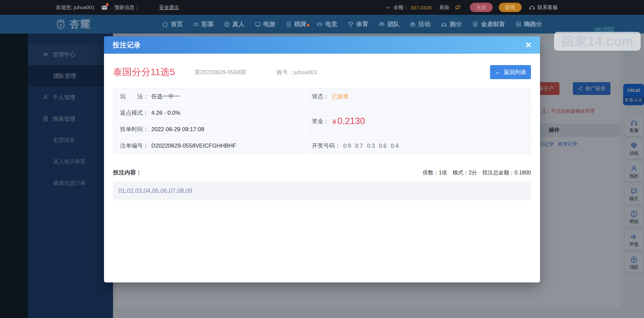  I want to click on main-nav: 杏耀 首页 彩票 真人 电游 棋牌 电竞 体育 团队 活动 跑分 金鼎财富 嗨跑…, so click(322, 24).